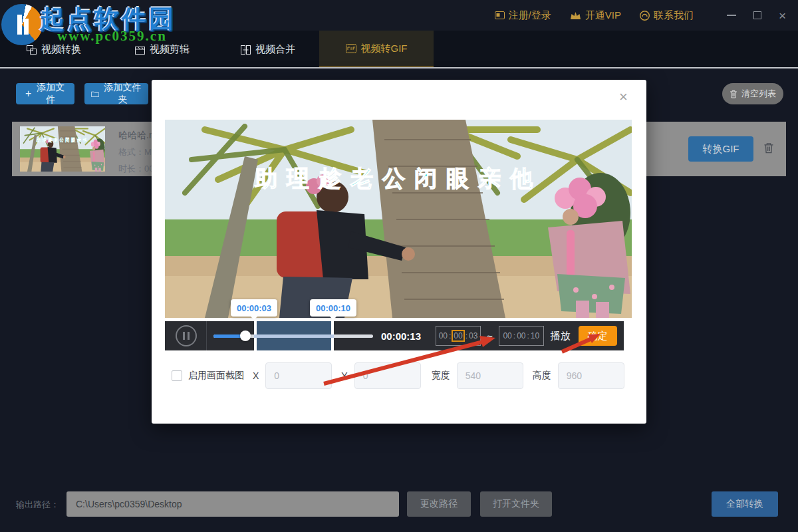 The width and height of the screenshot is (798, 532). What do you see at coordinates (275, 49) in the screenshot?
I see `tab-label: 视频合并` at bounding box center [275, 49].